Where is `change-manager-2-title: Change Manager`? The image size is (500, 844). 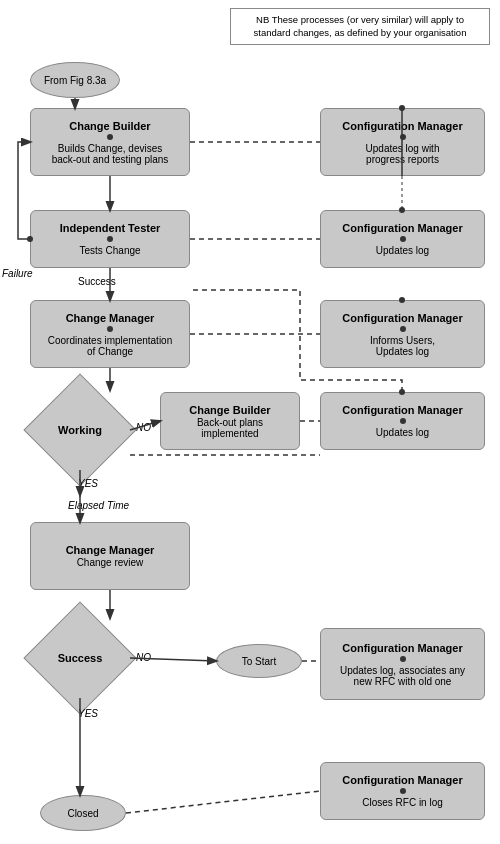
change-manager-2-title: Change Manager is located at coordinates (110, 550).